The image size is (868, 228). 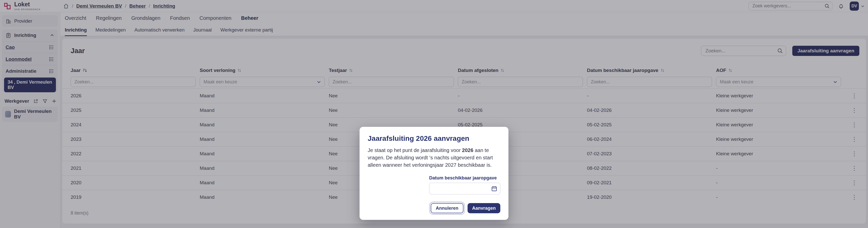 I want to click on confirm-aanvragen-button: Aanvragen, so click(x=484, y=208).